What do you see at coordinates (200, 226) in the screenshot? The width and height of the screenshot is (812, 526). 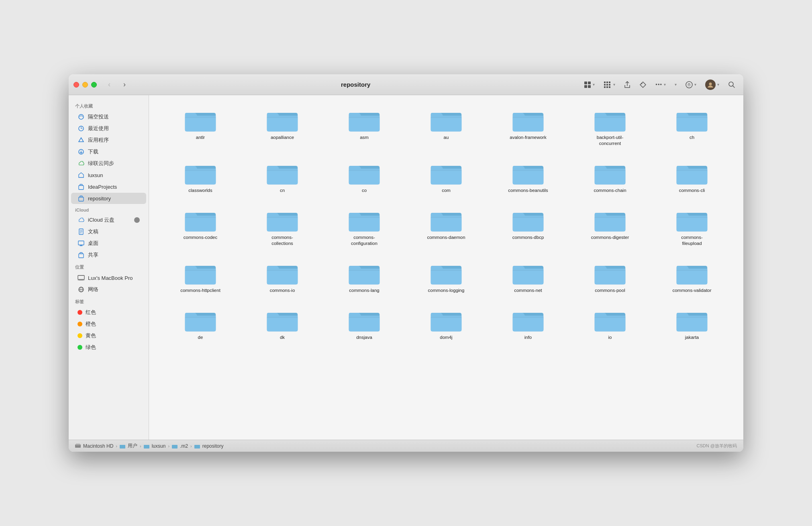 I see `folder-item-commons-codec: commons-codec` at bounding box center [200, 226].